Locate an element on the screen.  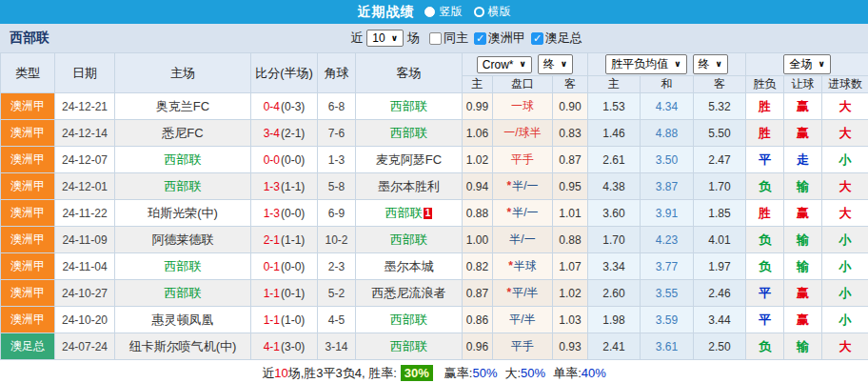
odds-time-select-2: 终 ∨ is located at coordinates (710, 65).